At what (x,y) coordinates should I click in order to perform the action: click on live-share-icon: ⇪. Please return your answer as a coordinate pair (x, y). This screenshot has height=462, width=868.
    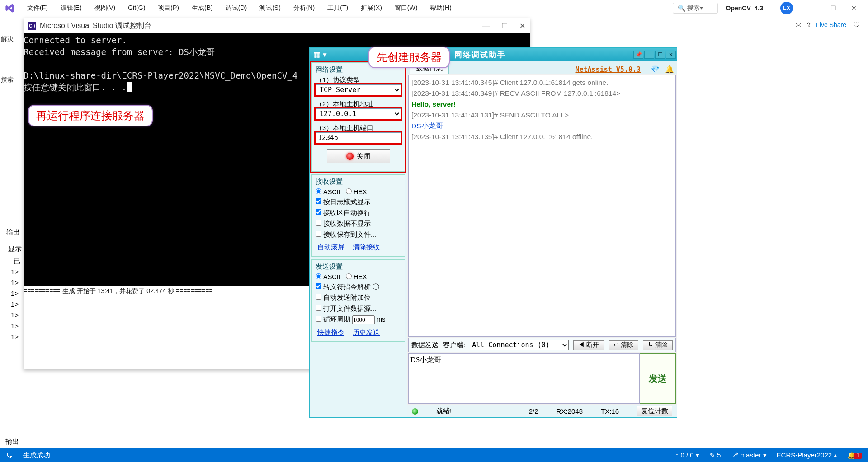
    Looking at the image, I should click on (809, 25).